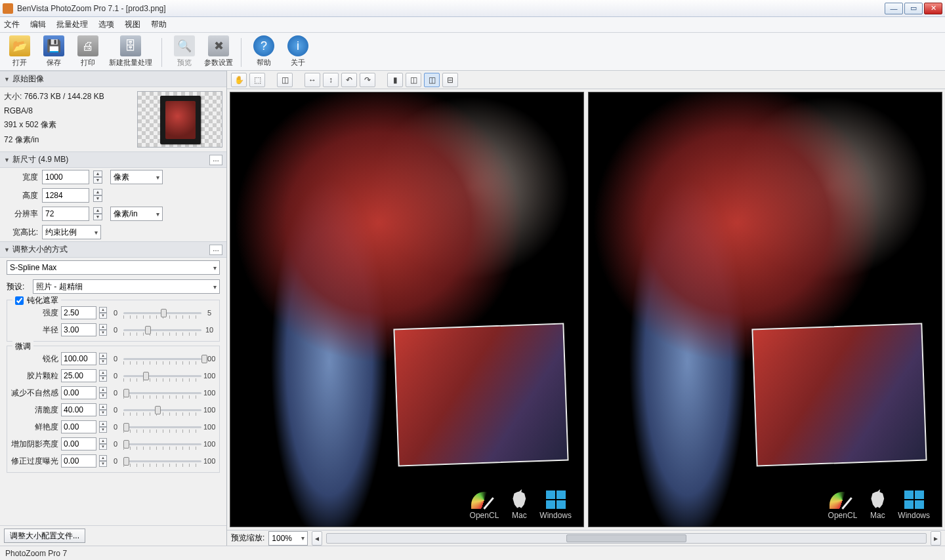  What do you see at coordinates (79, 427) in the screenshot?
I see `finetune-input-4: 0.00` at bounding box center [79, 427].